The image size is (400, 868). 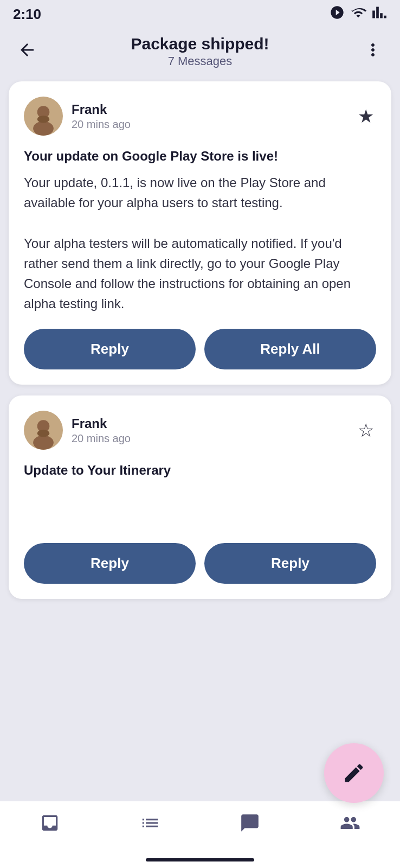 I want to click on compose-fab-button, so click(x=354, y=773).